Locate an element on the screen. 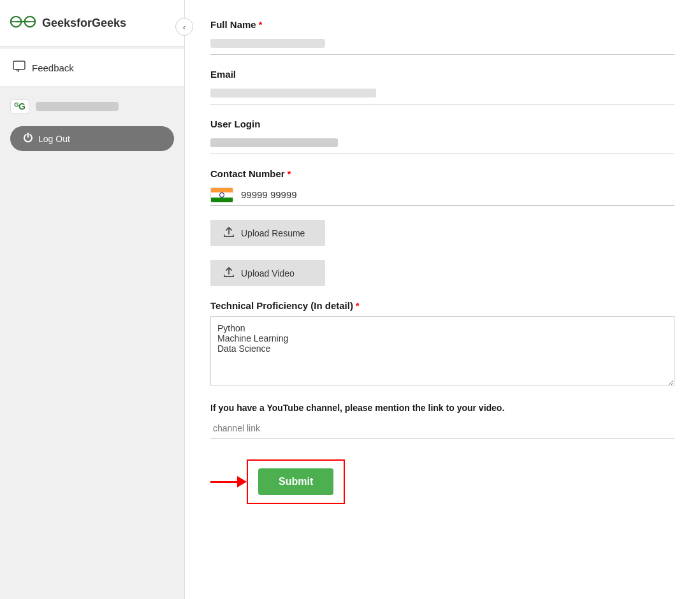 The width and height of the screenshot is (700, 599). user-login-field: User Login is located at coordinates (442, 136).